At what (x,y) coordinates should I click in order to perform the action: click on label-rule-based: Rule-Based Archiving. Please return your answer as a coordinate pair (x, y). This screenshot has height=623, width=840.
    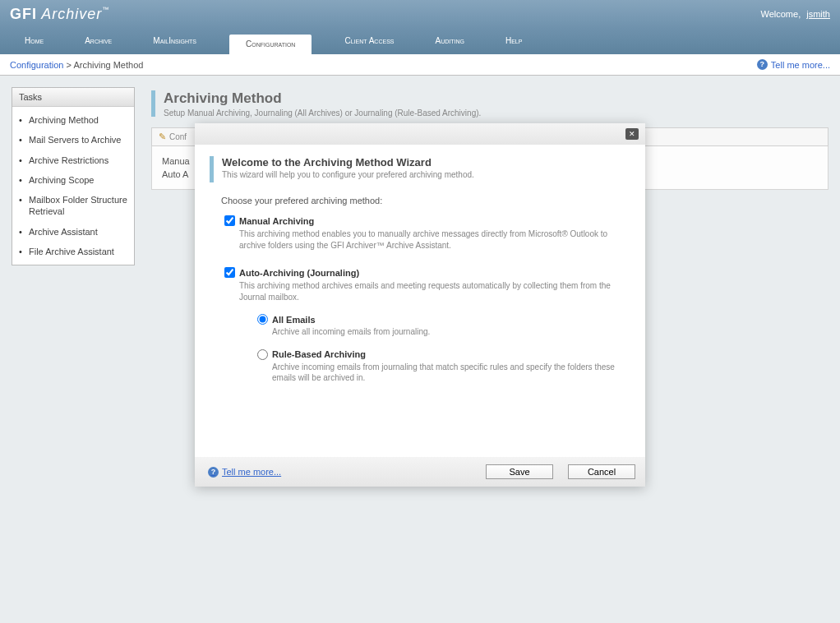
    Looking at the image, I should click on (319, 354).